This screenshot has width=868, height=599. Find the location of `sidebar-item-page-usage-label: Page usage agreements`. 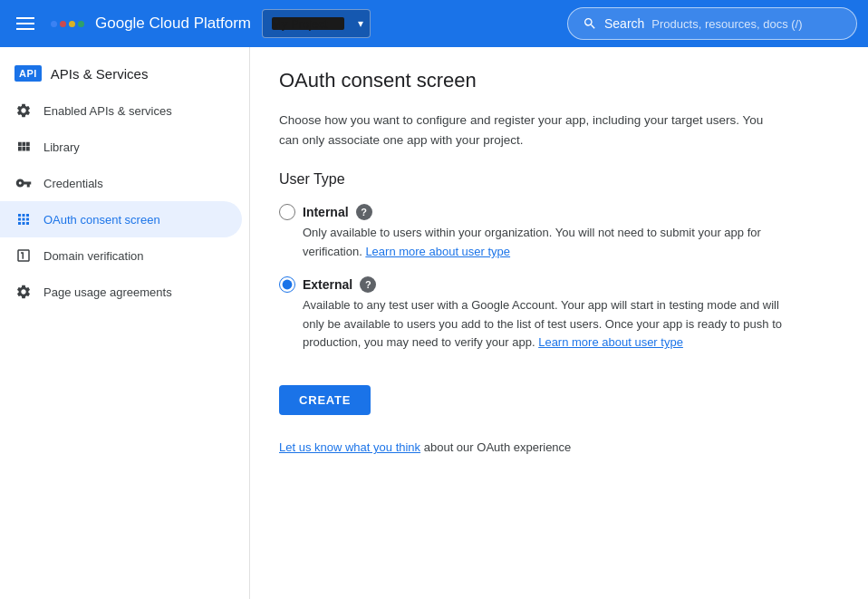

sidebar-item-page-usage-label: Page usage agreements is located at coordinates (108, 292).